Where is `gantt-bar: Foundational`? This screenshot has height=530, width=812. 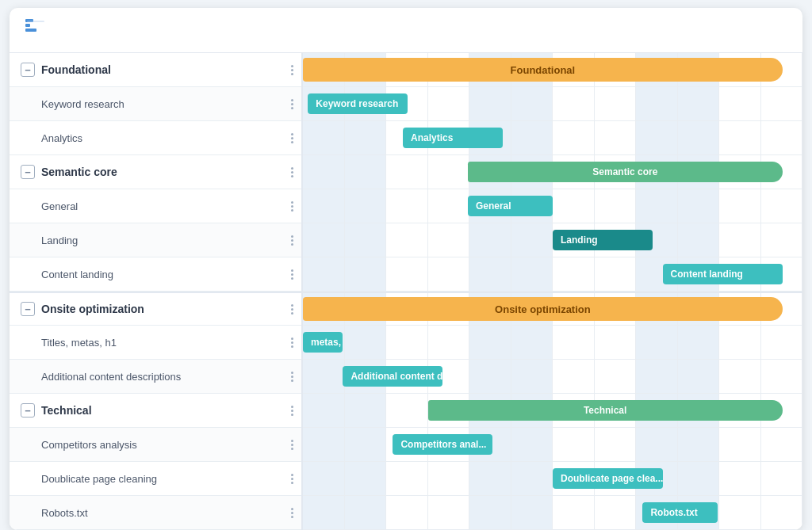 gantt-bar: Foundational is located at coordinates (542, 70).